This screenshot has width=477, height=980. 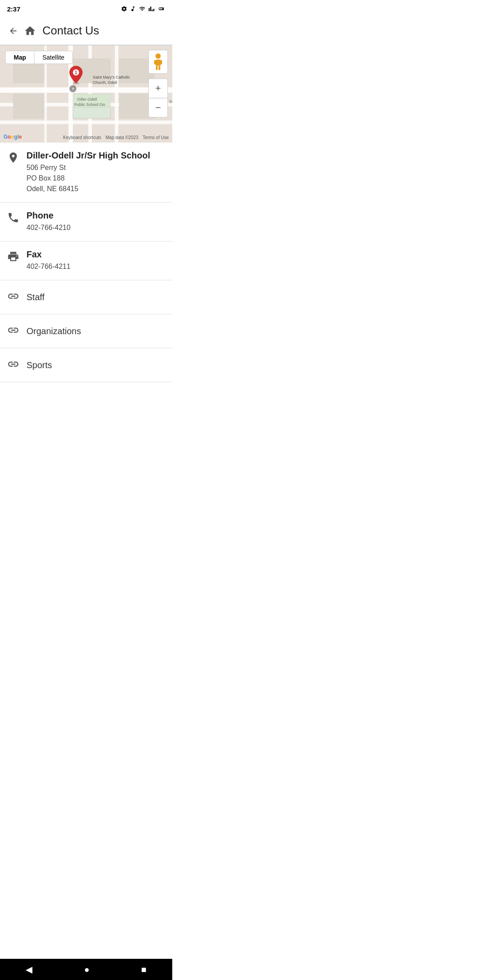 I want to click on nav-bar: Contact Us, so click(x=86, y=31).